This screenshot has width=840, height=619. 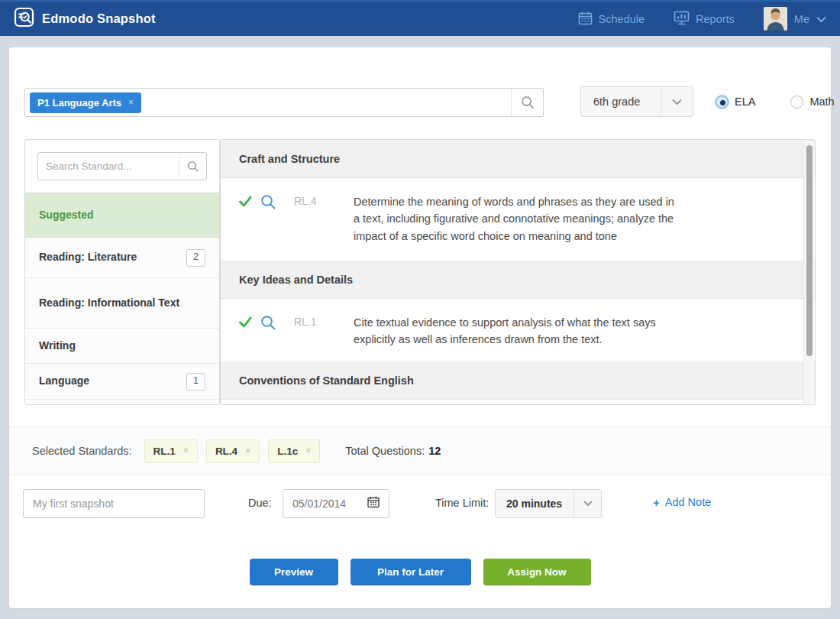 What do you see at coordinates (682, 503) in the screenshot?
I see `add-note-link: + Add Note` at bounding box center [682, 503].